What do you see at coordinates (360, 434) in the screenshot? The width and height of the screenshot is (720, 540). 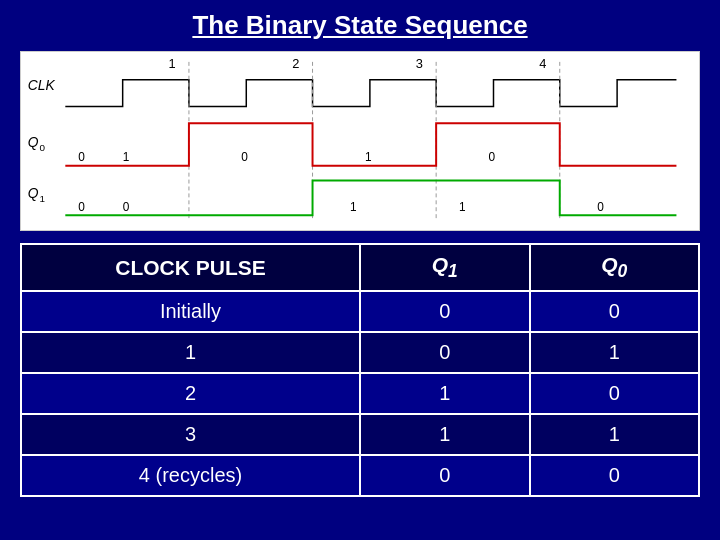 I see `table-row: 311` at bounding box center [360, 434].